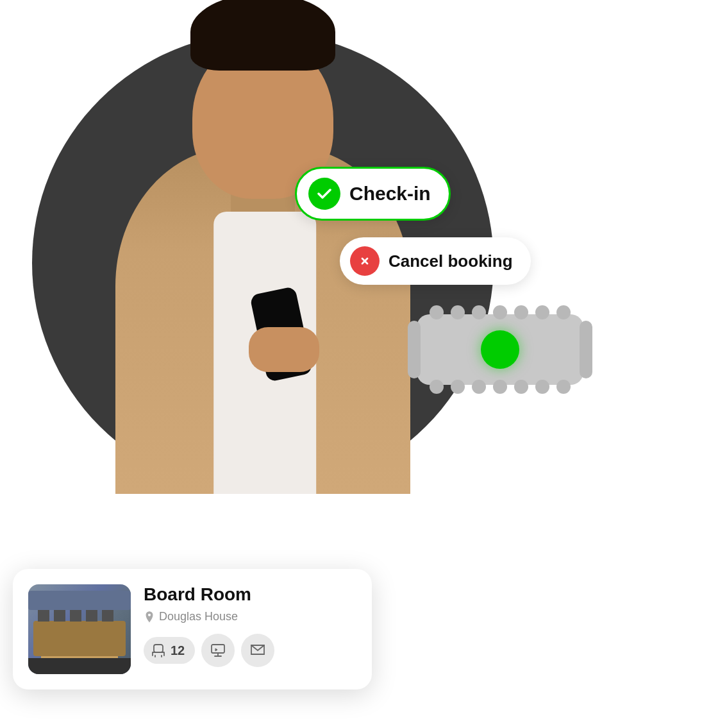  Describe the element at coordinates (451, 262) in the screenshot. I see `cancel-label: Cancel booking` at that location.